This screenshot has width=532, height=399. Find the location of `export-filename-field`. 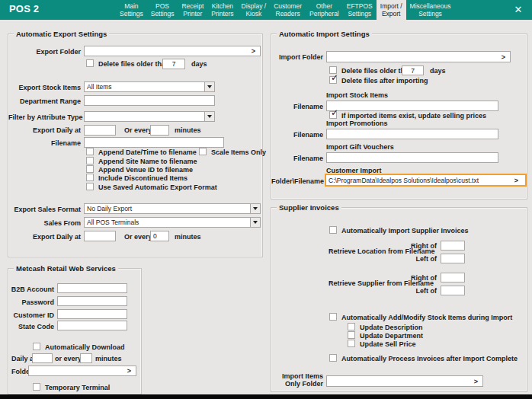

export-filename-field is located at coordinates (154, 142).